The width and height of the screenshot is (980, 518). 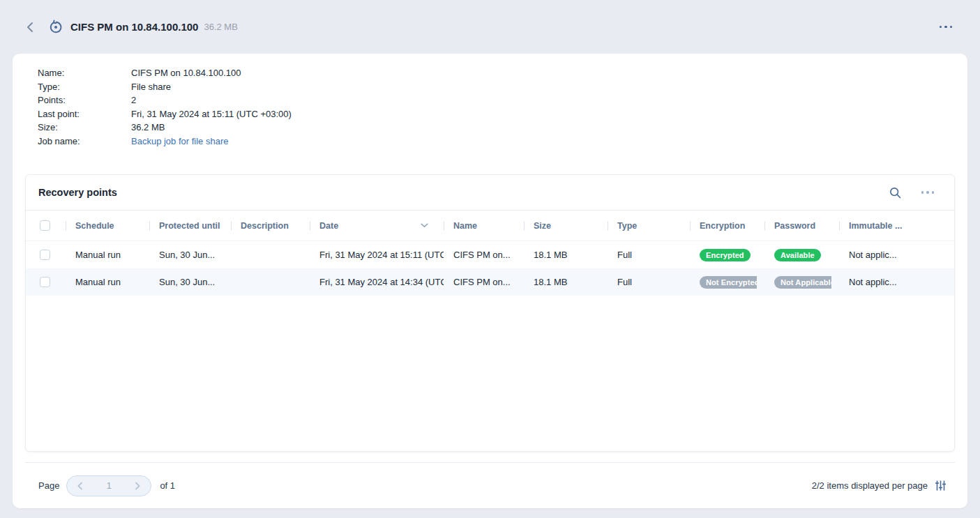 What do you see at coordinates (137, 486) in the screenshot?
I see `chevron-right-icon` at bounding box center [137, 486].